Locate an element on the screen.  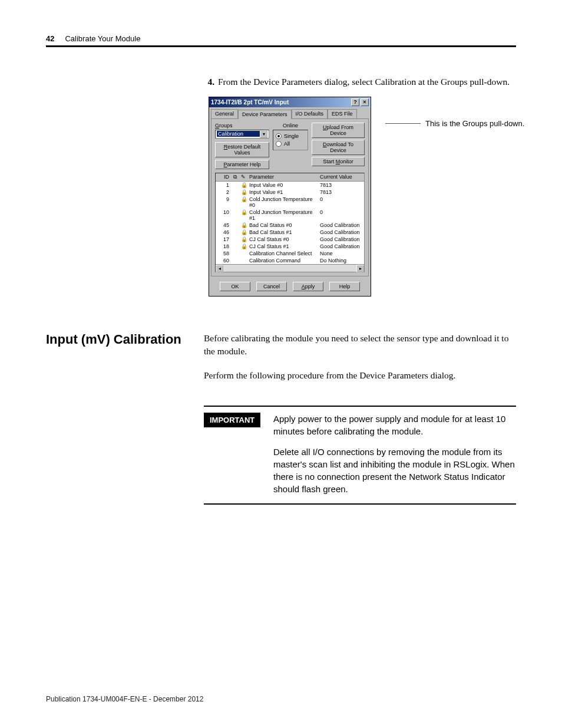
col-value: Current Value is located at coordinates (341, 177).